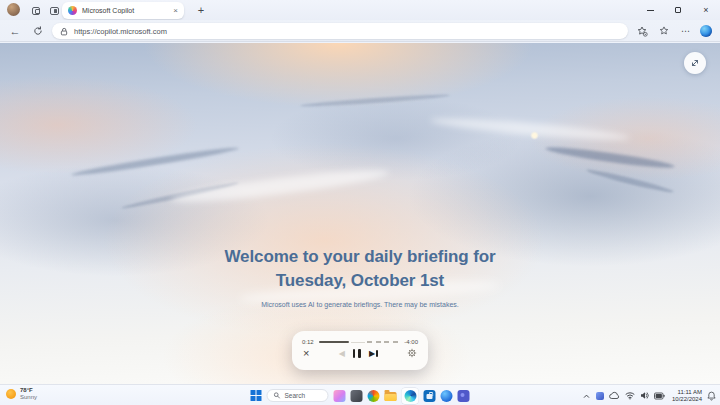 This screenshot has width=720, height=405. Describe the element at coordinates (687, 400) in the screenshot. I see `clock-date: 10/22/2024` at that location.